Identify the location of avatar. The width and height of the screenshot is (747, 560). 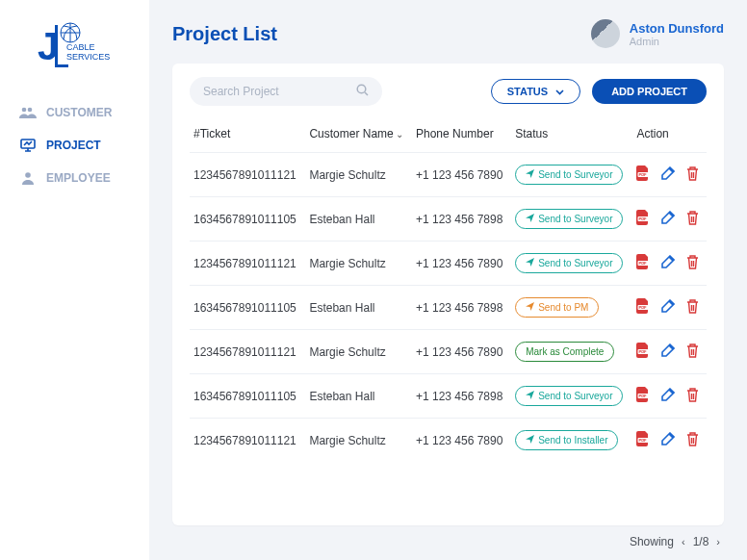
(605, 34).